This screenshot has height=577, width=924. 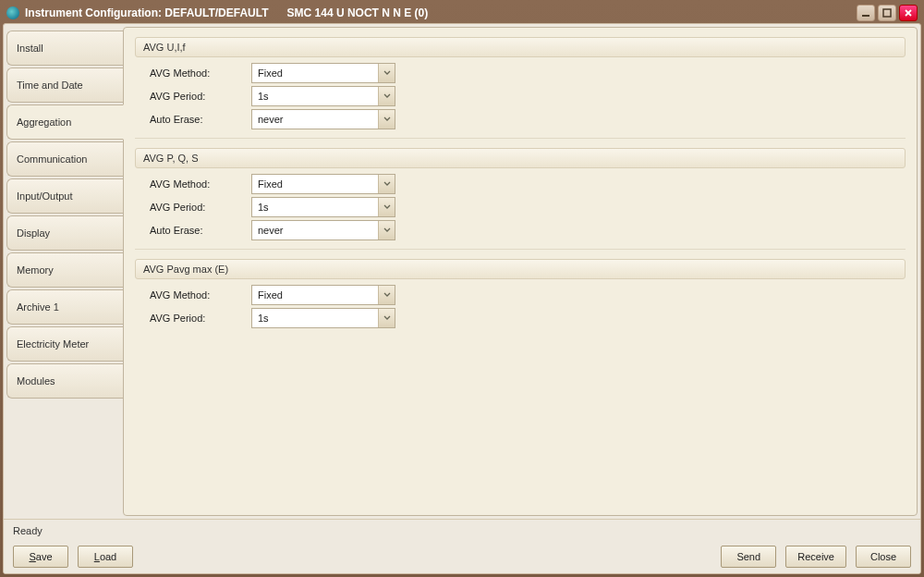 What do you see at coordinates (441, 13) in the screenshot?
I see `window-title: Instrument Configuration: DEFAULT/DEFAUL…` at bounding box center [441, 13].